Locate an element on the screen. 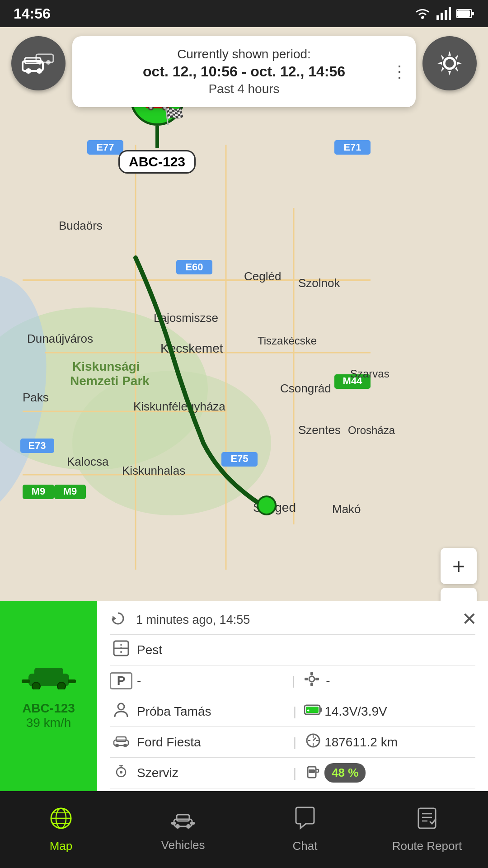 The height and width of the screenshot is (868, 488). svg-text: Kiskunfélegyháza is located at coordinates (179, 406).